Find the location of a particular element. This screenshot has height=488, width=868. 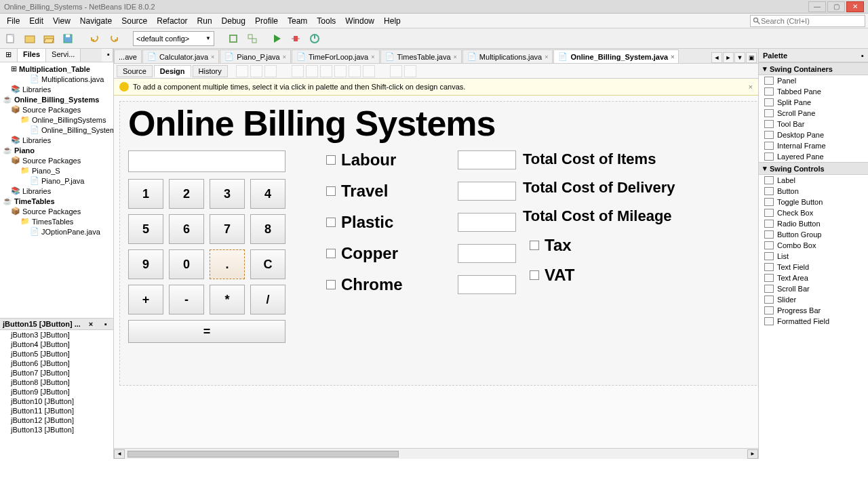

key-6: 6 is located at coordinates (186, 229).